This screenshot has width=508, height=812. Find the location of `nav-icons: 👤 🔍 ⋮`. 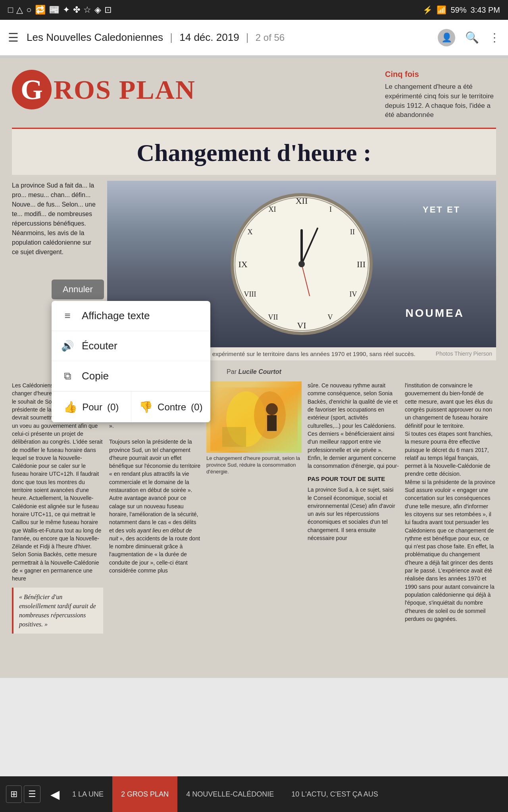

nav-icons: 👤 🔍 ⋮ is located at coordinates (469, 38).